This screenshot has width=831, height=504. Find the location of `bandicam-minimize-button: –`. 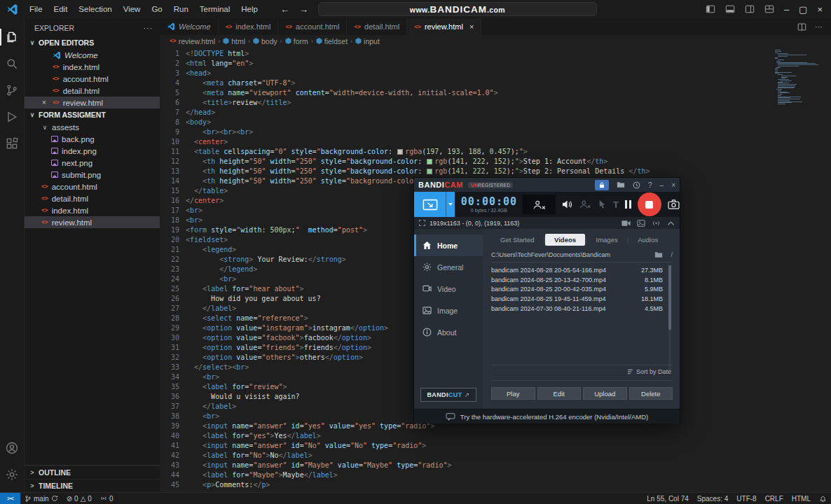

bandicam-minimize-button: – is located at coordinates (662, 185).